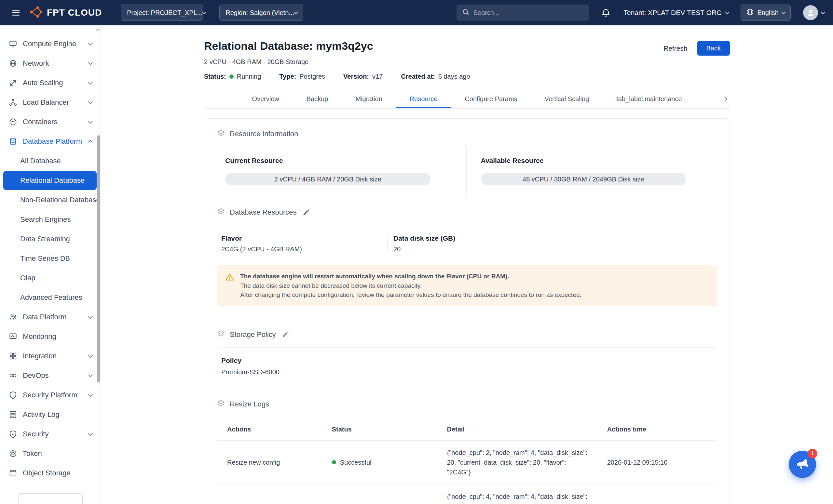  Describe the element at coordinates (50, 180) in the screenshot. I see `sidebar-item-relational-database: Relational Database` at that location.